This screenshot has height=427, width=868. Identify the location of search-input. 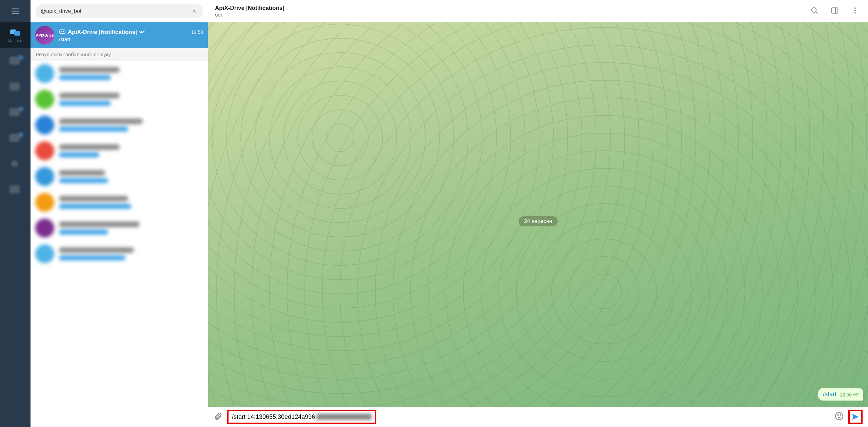
(116, 11).